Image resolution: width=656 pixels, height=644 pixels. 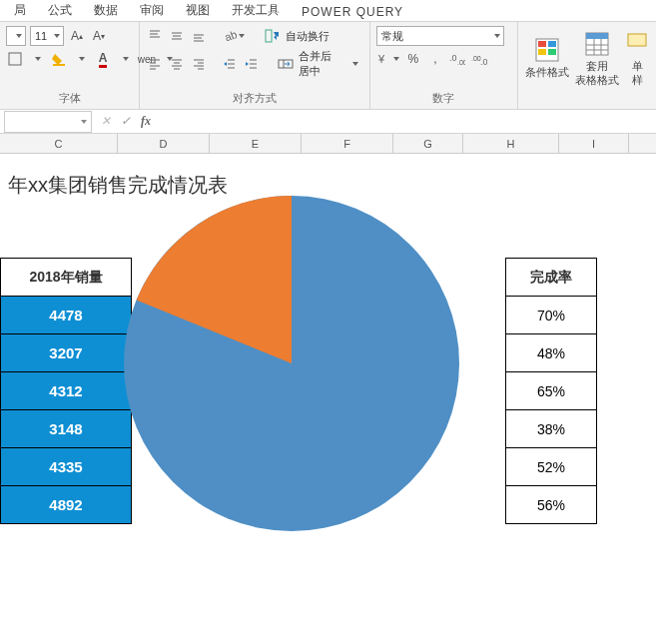 What do you see at coordinates (66, 278) in the screenshot?
I see `sales-header: 2018年销量` at bounding box center [66, 278].